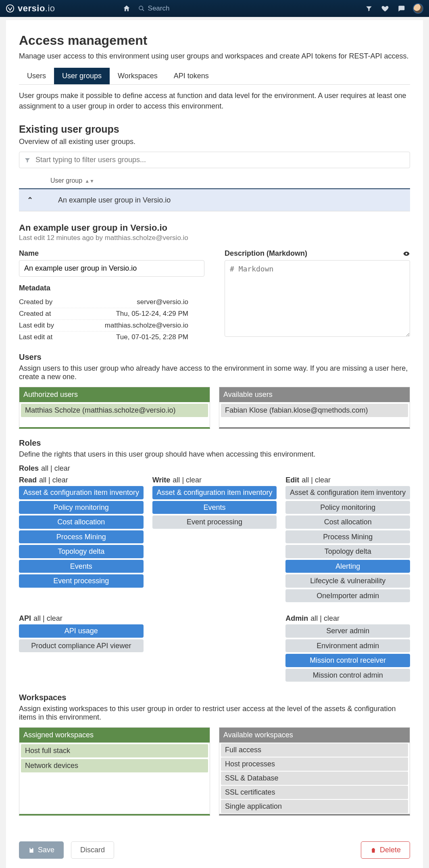  Describe the element at coordinates (348, 581) in the screenshot. I see `role-pill: Lifecycle & vulnerability` at that location.